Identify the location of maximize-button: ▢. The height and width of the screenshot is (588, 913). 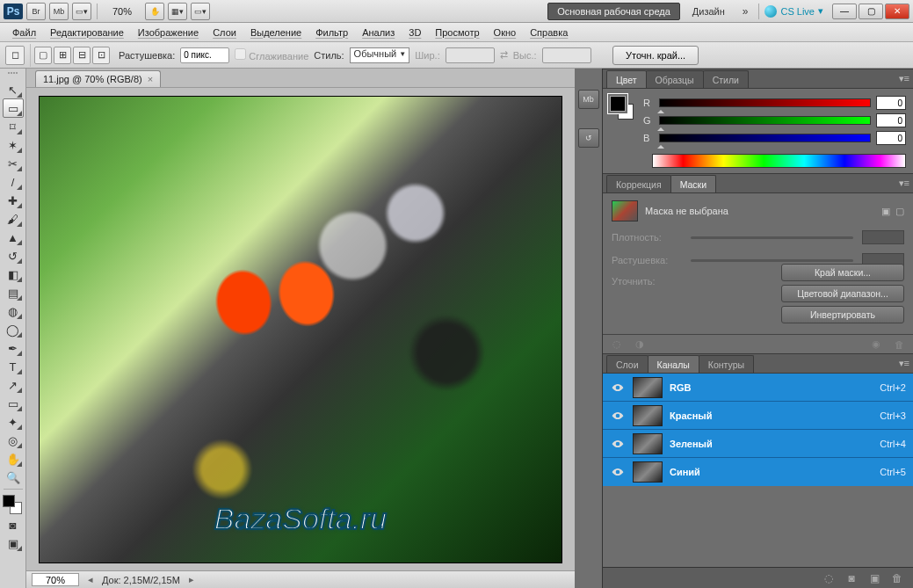
(871, 11).